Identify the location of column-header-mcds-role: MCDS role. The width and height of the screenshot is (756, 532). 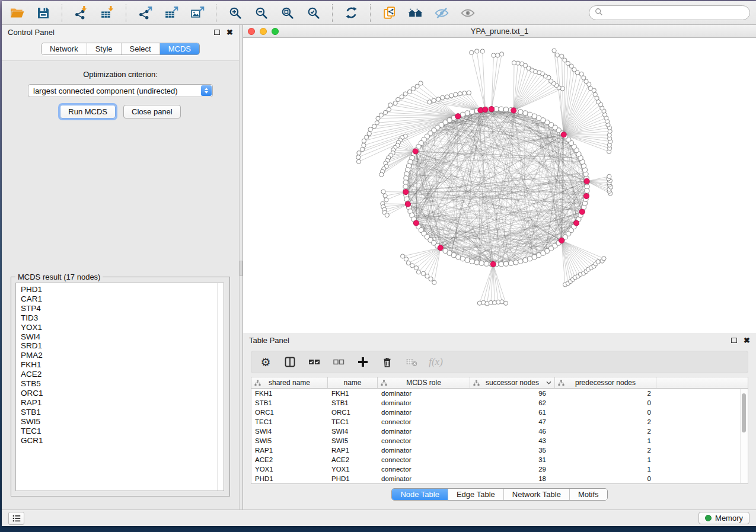
(424, 383).